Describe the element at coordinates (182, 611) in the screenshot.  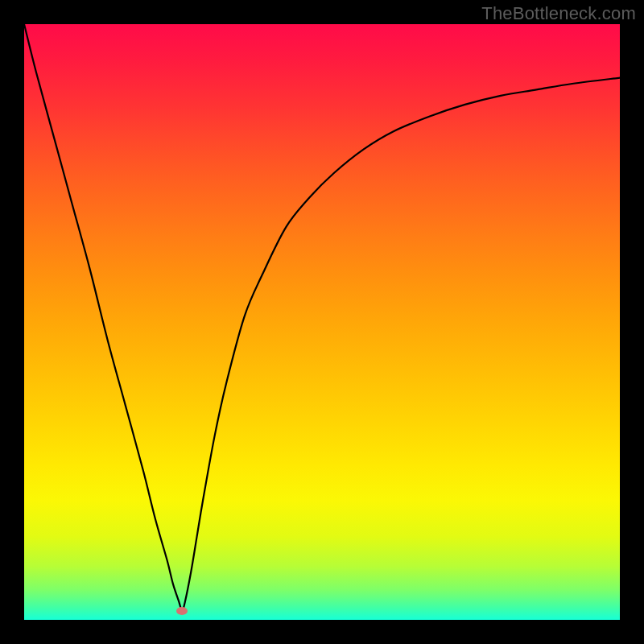
I see `optimal-point-marker` at that location.